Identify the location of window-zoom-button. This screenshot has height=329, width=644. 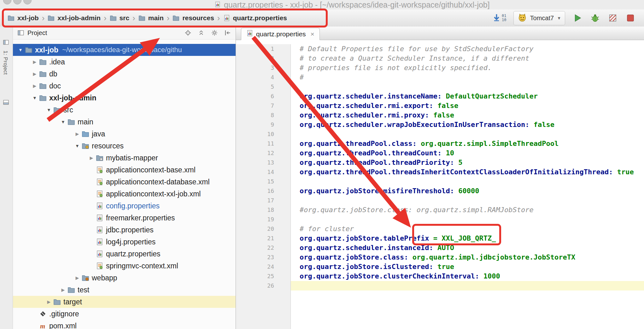
(27, 2).